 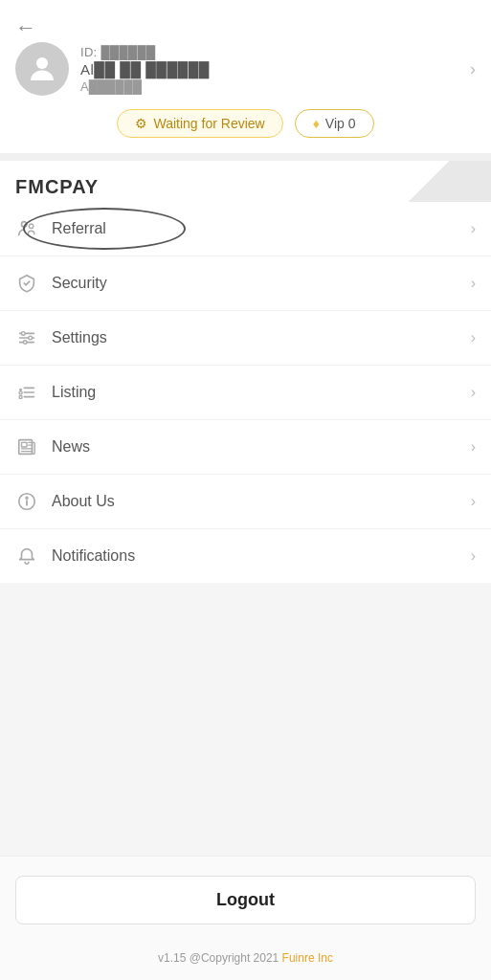 I want to click on profile-id: ID: ██████, so click(x=145, y=52).